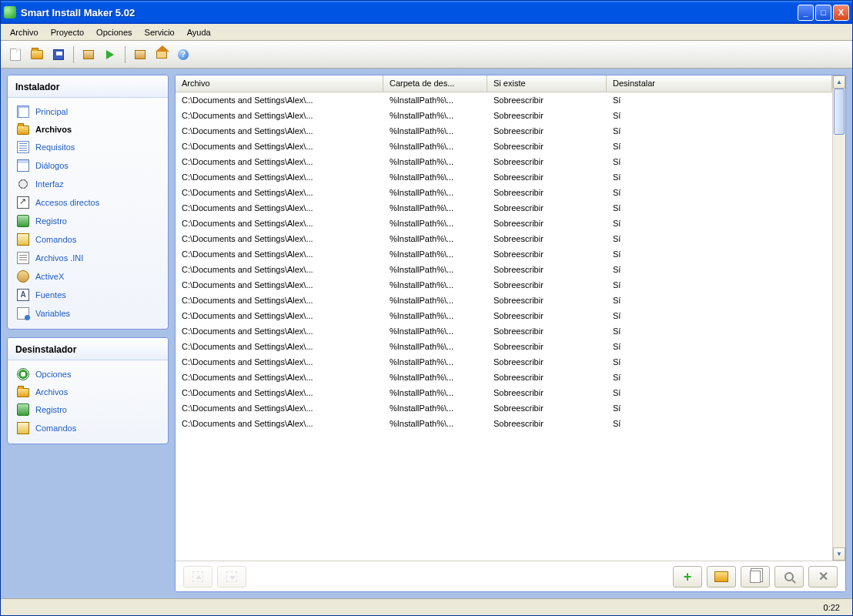 The height and width of the screenshot is (616, 853). What do you see at coordinates (839, 318) in the screenshot?
I see `scroll-track` at bounding box center [839, 318].